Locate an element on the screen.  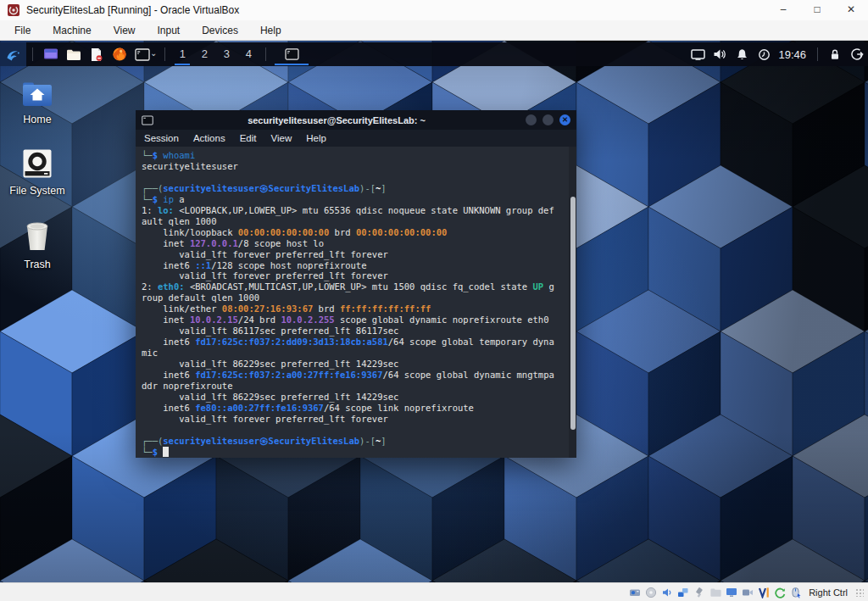
network-icon is located at coordinates (683, 593).